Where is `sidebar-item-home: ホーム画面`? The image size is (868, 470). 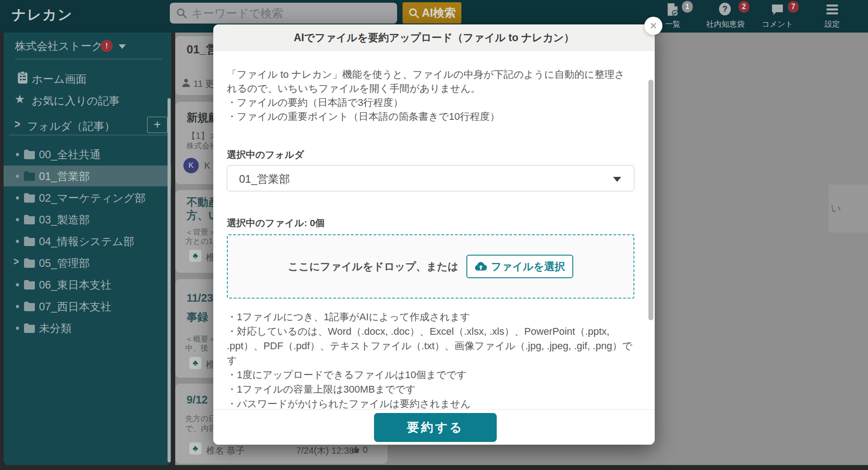 sidebar-item-home: ホーム画面 is located at coordinates (87, 79).